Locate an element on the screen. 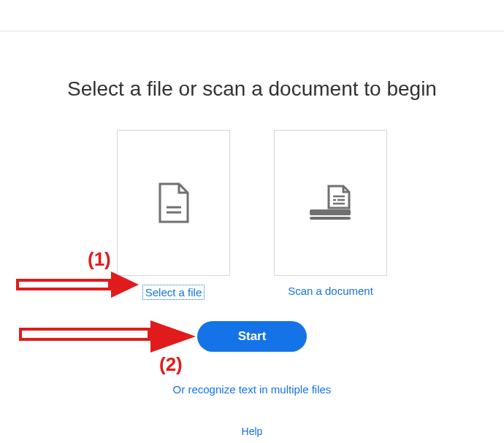  file-icon is located at coordinates (174, 203).